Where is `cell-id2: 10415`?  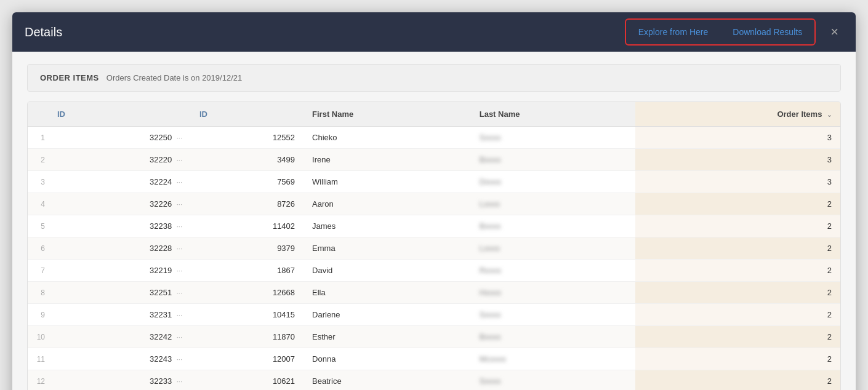 cell-id2: 10415 is located at coordinates (247, 315).